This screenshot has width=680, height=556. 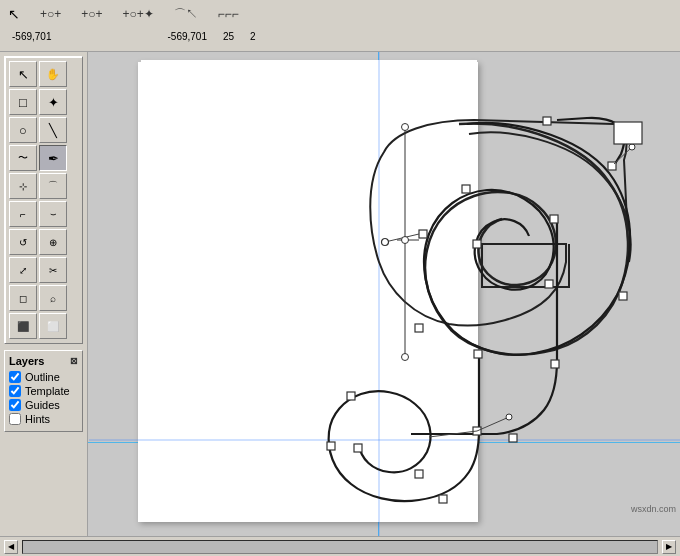 What do you see at coordinates (44, 200) in the screenshot?
I see `tools-panel: ↖ ✋ □ ✦ ○ ╲ 〜 ✒ ⊹ ⌒ ⌐ ⌣ ↺ ⊕` at bounding box center [44, 200].